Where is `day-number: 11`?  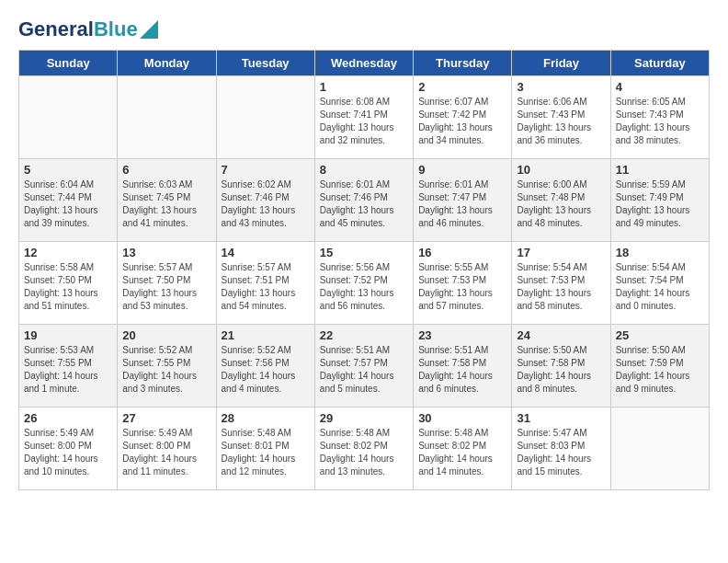
day-number: 11 is located at coordinates (660, 169).